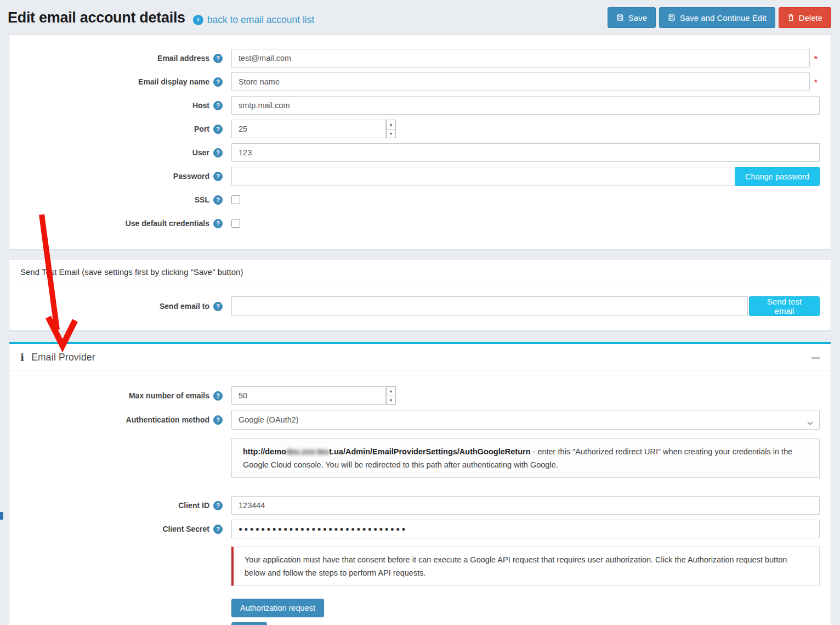 The height and width of the screenshot is (625, 840). What do you see at coordinates (419, 505) in the screenshot?
I see `client-id-row: Client ID ?` at bounding box center [419, 505].